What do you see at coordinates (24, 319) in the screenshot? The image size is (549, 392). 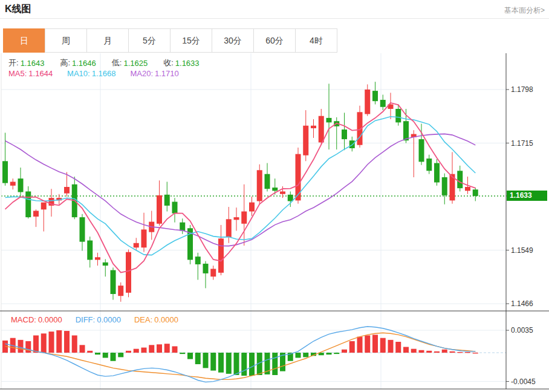 I see `macd-macd-label: MACD:` at bounding box center [24, 319].